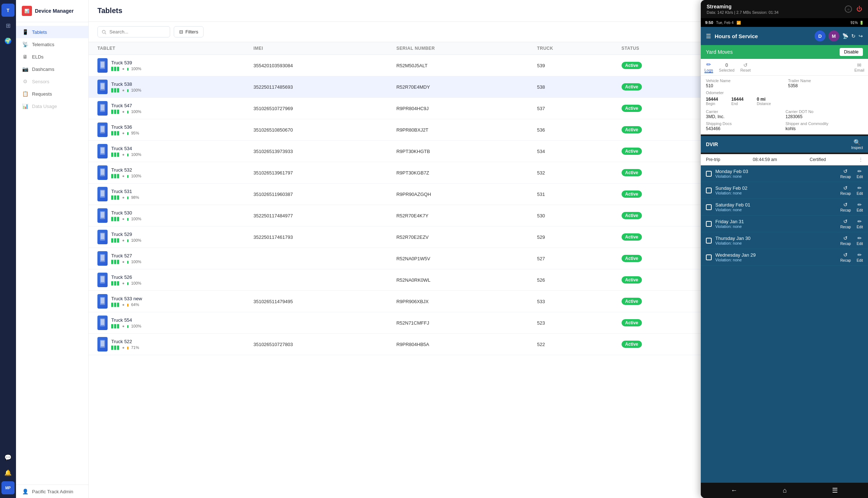 The height and width of the screenshot is (498, 868). Describe the element at coordinates (166, 194) in the screenshot. I see `tablet-cell: Truck 531 ▊▊▊ ● ▮ 98%` at that location.